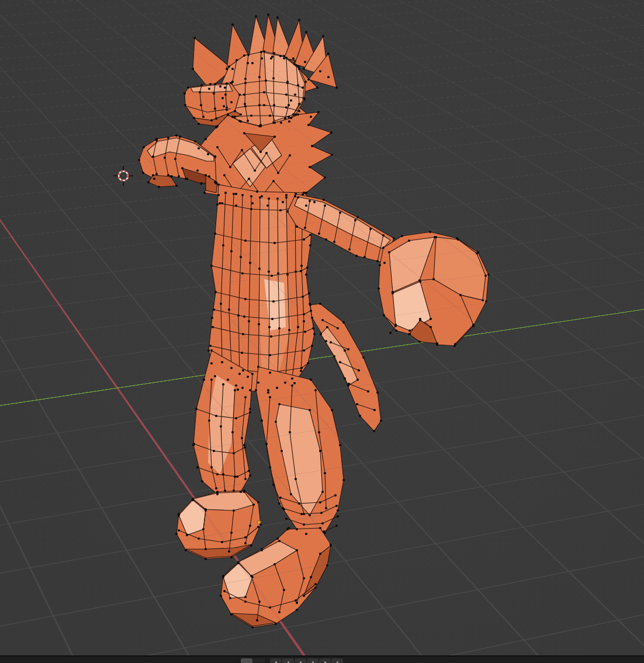 The height and width of the screenshot is (663, 644). What do you see at coordinates (300, 661) in the screenshot?
I see `play-reverse-button` at bounding box center [300, 661].